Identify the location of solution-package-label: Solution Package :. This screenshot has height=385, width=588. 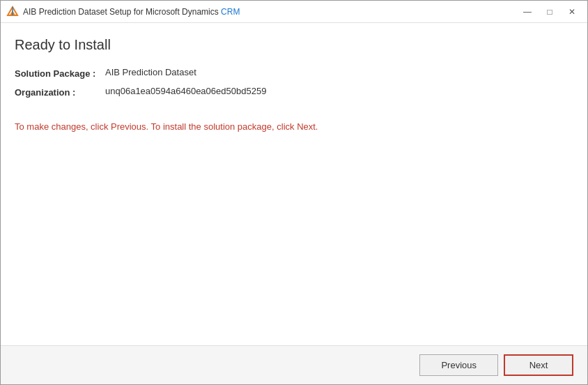
(60, 73).